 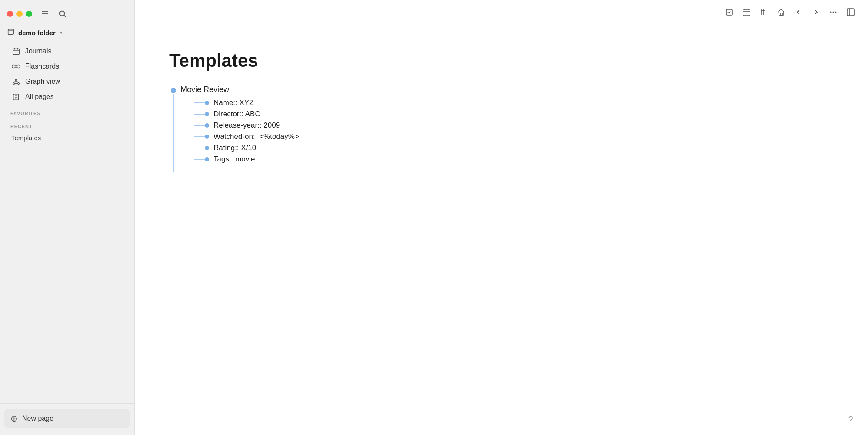 I want to click on list-item: Director:: ABC, so click(x=247, y=114).